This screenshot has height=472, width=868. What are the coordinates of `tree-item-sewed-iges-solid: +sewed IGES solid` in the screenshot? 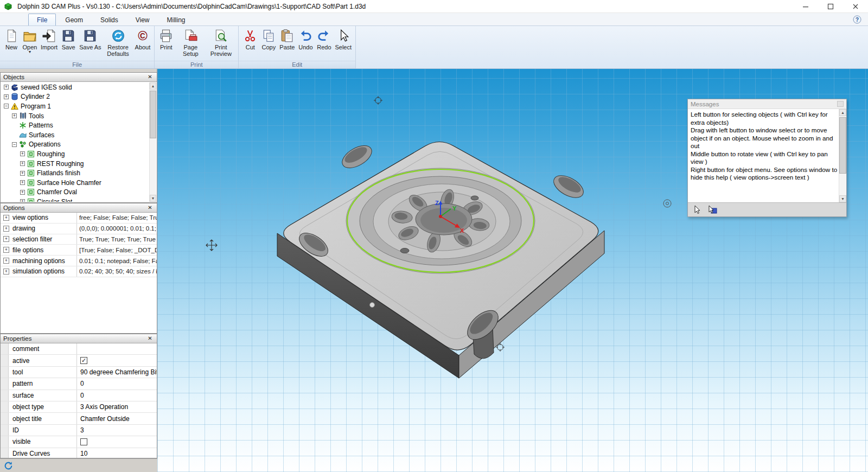 It's located at (75, 87).